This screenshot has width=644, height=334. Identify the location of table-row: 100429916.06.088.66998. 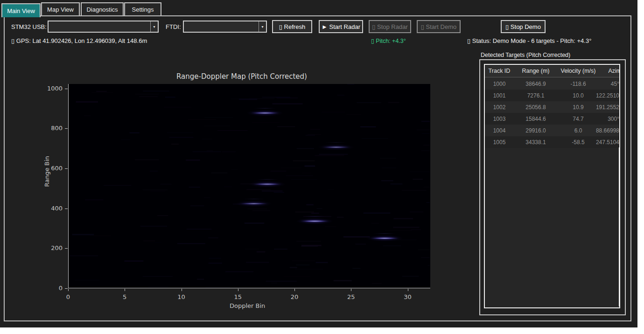
(552, 131).